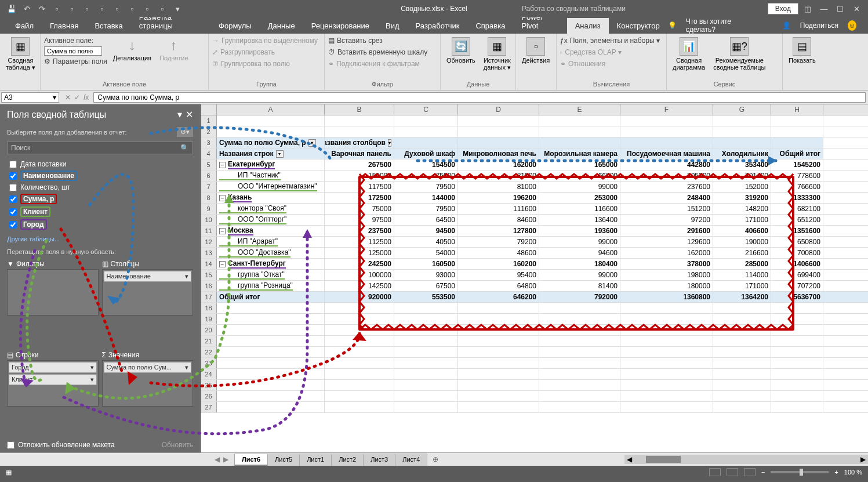  Describe the element at coordinates (746, 459) in the screenshot. I see `h-scrollbar: ◀▶` at that location.